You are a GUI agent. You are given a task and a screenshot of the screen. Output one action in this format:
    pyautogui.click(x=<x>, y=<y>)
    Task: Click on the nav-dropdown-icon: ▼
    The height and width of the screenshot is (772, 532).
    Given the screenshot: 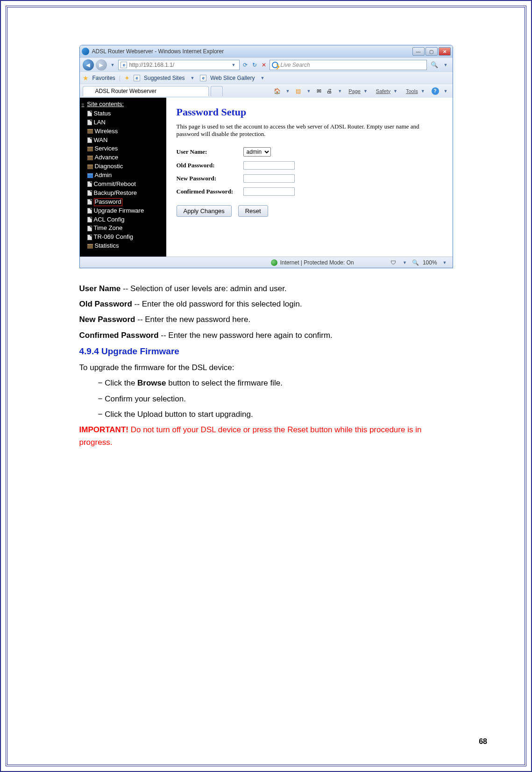 What is the action you would take?
    pyautogui.click(x=113, y=65)
    